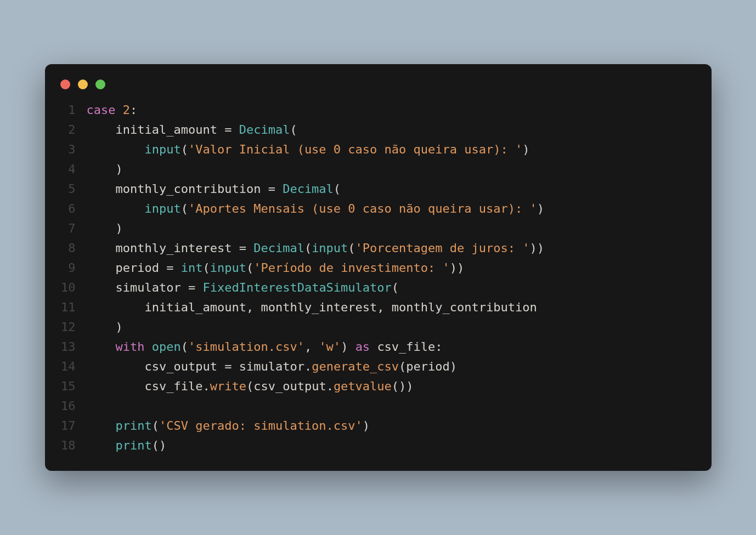 The image size is (756, 535). What do you see at coordinates (363, 208) in the screenshot?
I see `code-token: 'Aportes Mensais (use 0 caso não queira …` at bounding box center [363, 208].